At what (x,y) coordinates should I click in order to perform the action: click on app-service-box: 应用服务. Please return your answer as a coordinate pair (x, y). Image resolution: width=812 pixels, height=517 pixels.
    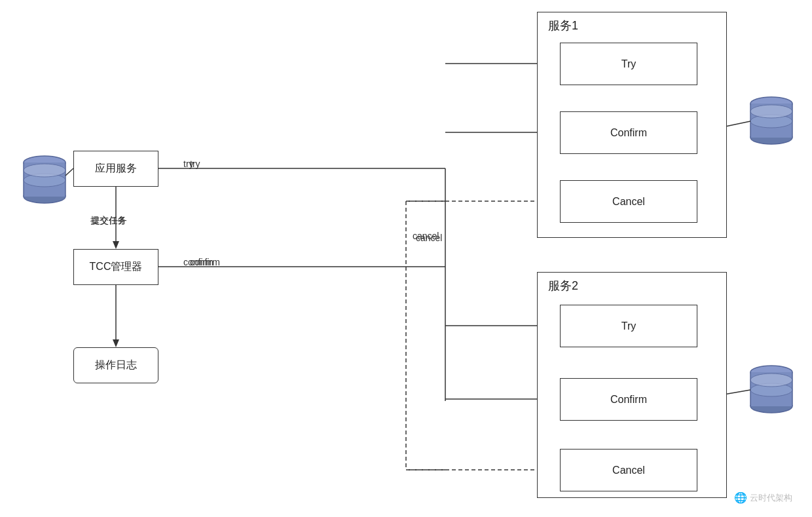
    Looking at the image, I should click on (116, 169).